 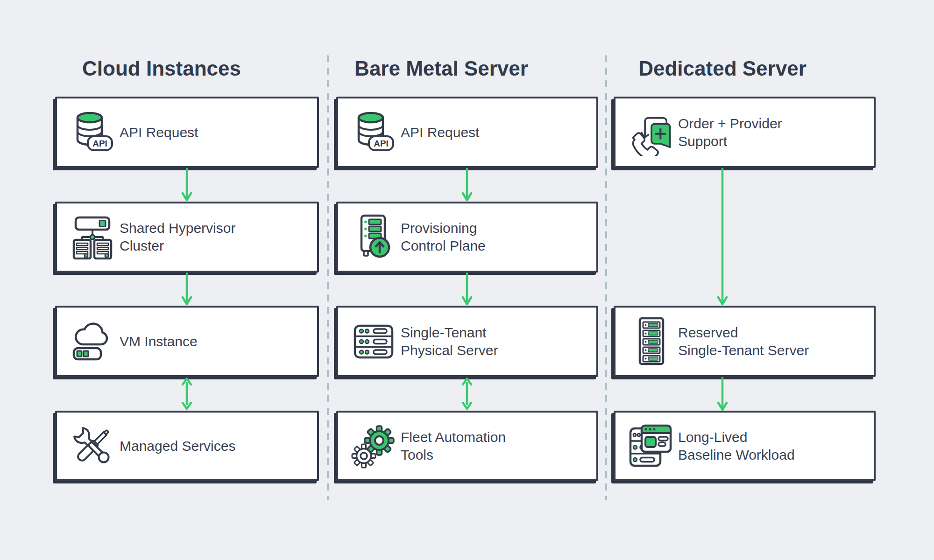 I want to click on phone-order-icon, so click(x=651, y=133).